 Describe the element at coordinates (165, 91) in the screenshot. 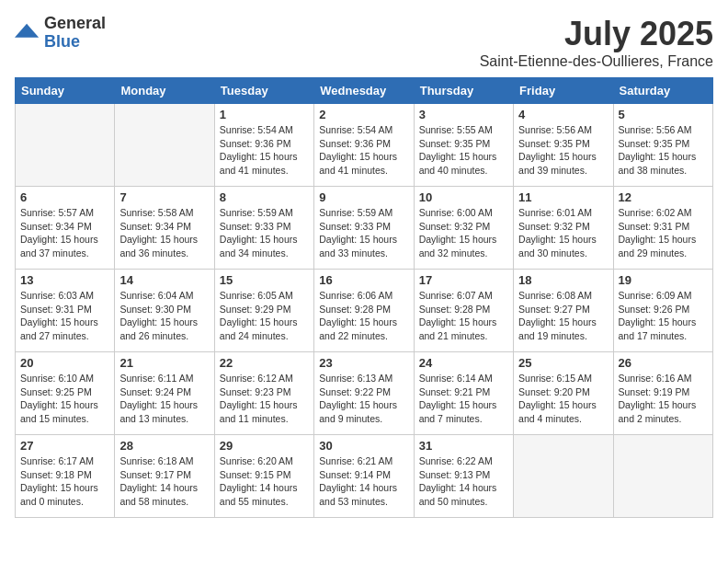

I see `weekday-header-monday: Monday` at that location.